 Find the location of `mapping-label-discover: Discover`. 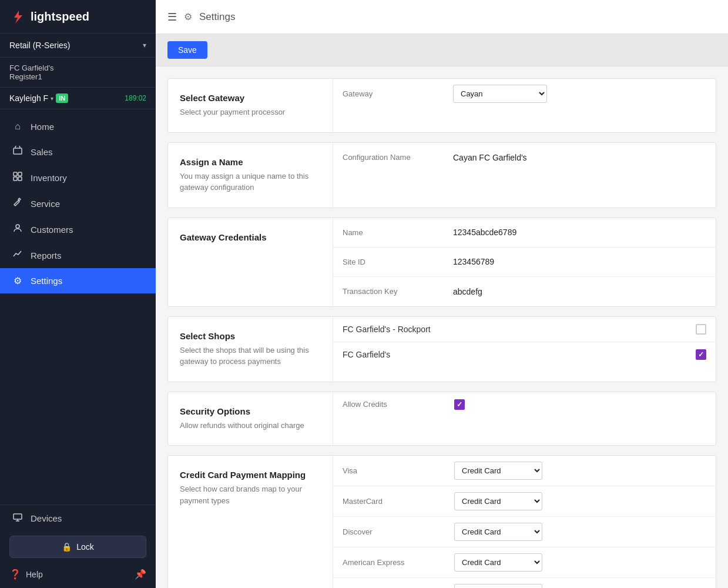

mapping-label-discover: Discover is located at coordinates (398, 532).